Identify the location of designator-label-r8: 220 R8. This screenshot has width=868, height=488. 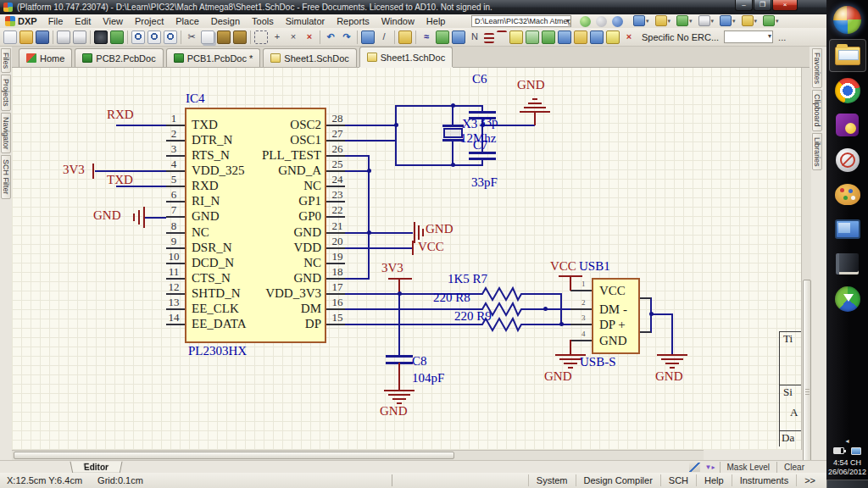
(471, 297).